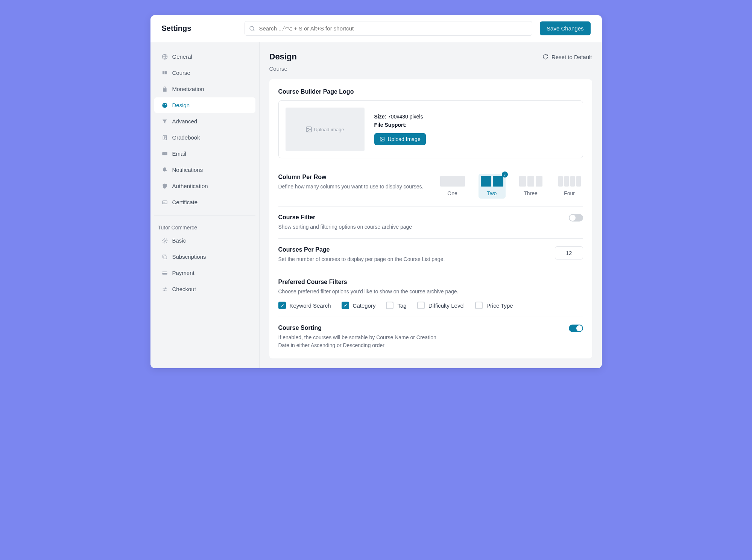  Describe the element at coordinates (354, 182) in the screenshot. I see `section-text: Column Per Row Define how many columns y…` at that location.